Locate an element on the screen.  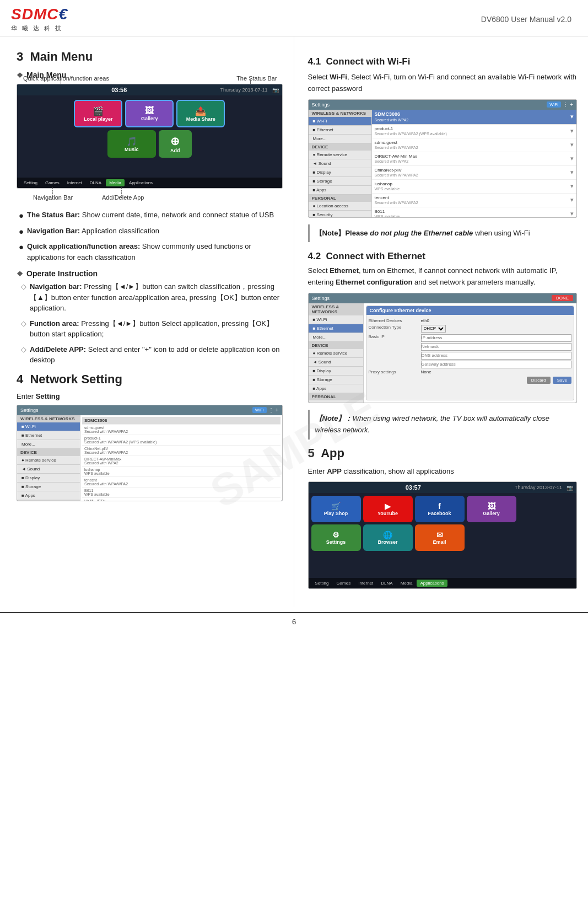
wifi-sidebar-sound: ◄ Sound is located at coordinates (340, 164).